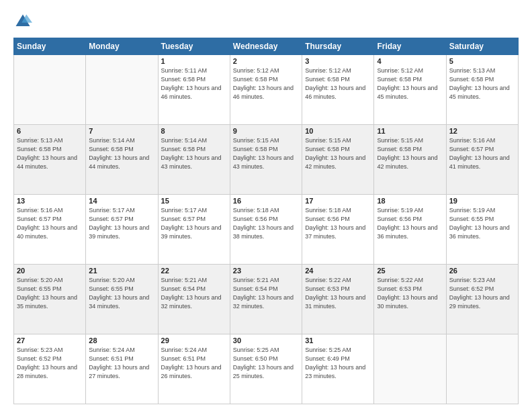  Describe the element at coordinates (266, 271) in the screenshot. I see `day-number: 23` at that location.